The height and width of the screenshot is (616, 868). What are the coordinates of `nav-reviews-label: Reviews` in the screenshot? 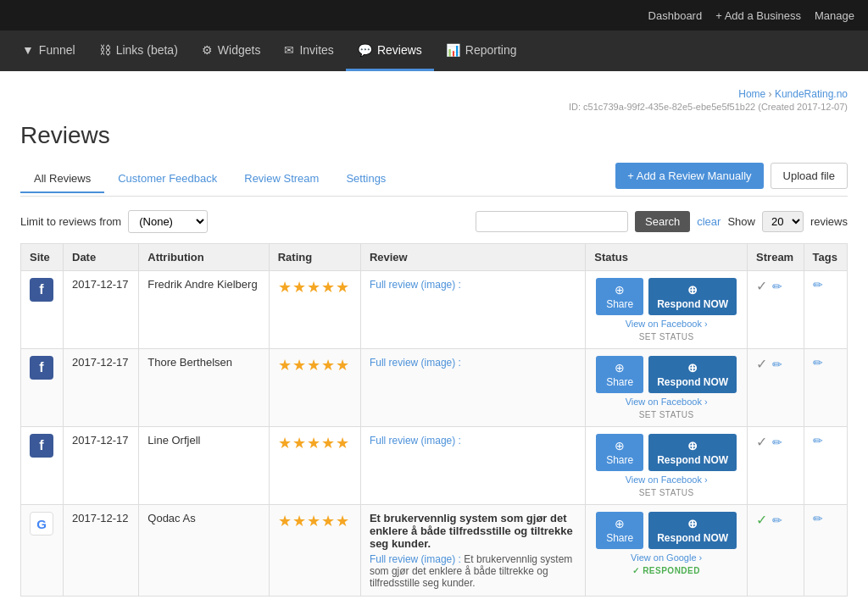 It's located at (400, 50).